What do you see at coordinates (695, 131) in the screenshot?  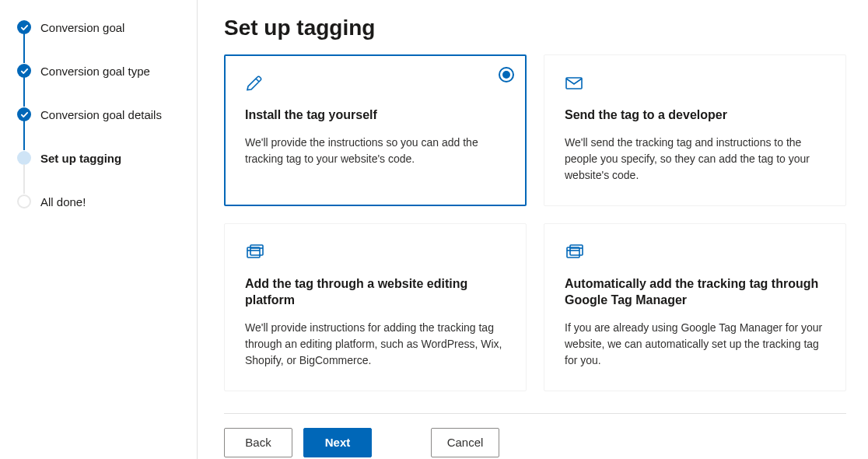 I see `option-send-to-developer: Send the tag to a developer We'll send t…` at bounding box center [695, 131].